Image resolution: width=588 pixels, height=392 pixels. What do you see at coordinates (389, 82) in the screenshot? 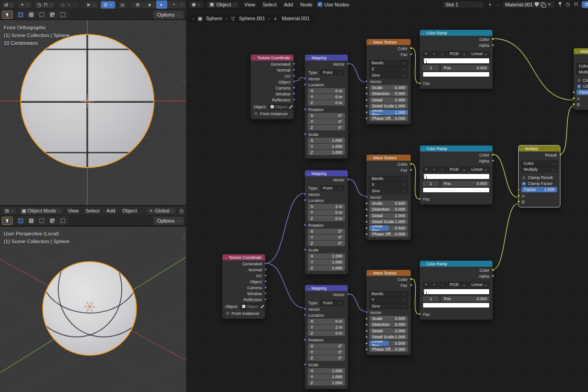
I see `node-wave-top: ⌄Wave TextureColorFacBands⌄Z⌄Sine⌄Vector…` at bounding box center [389, 82].